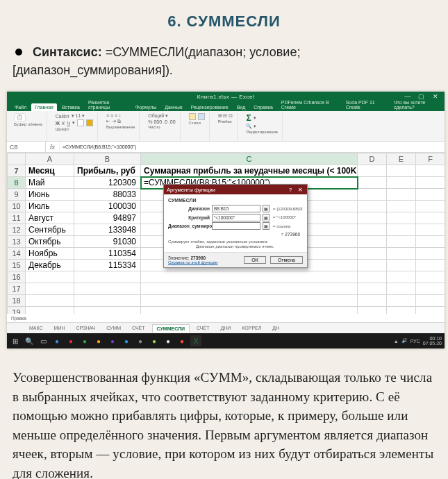 This screenshot has width=448, height=479. Describe the element at coordinates (396, 342) in the screenshot. I see `tray-icon: ▲` at that location.